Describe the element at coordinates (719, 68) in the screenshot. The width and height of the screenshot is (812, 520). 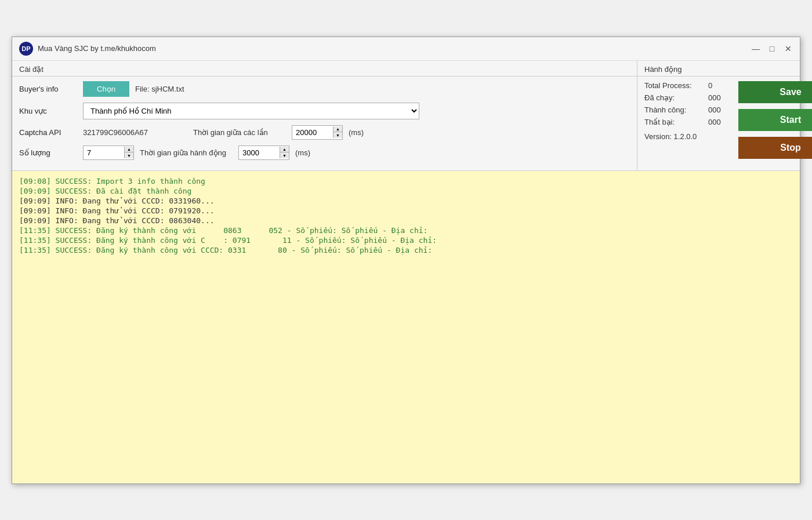
I see `right-section-header: Hành động` at that location.